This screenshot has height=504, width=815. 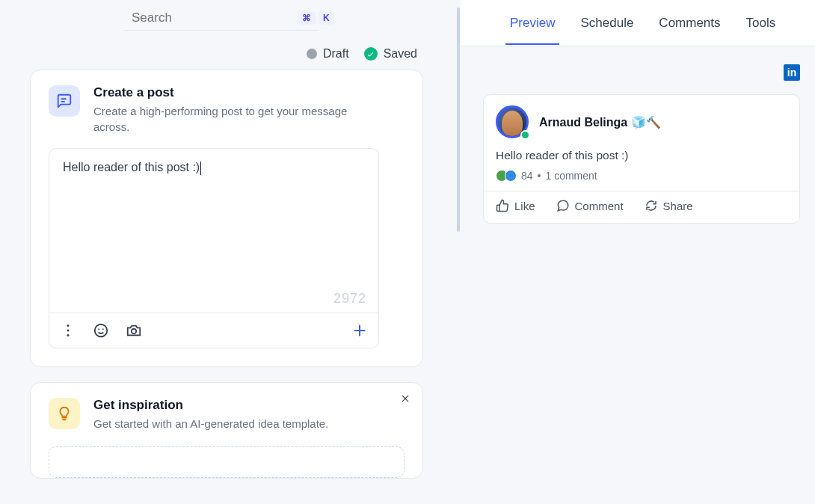 What do you see at coordinates (200, 168) in the screenshot?
I see `text-caret` at bounding box center [200, 168].